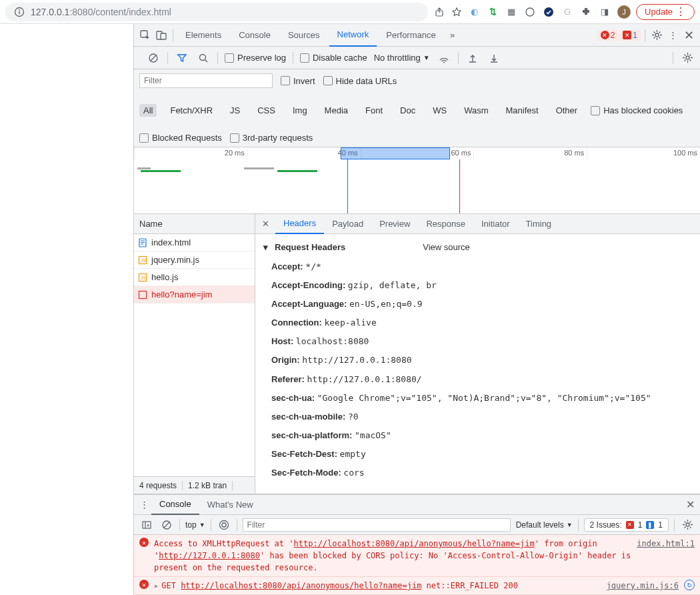  I want to click on search-icon, so click(203, 58).